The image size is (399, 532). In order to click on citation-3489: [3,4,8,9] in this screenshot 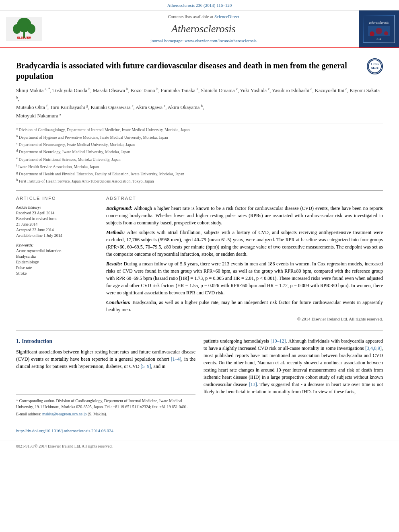, I will do `click(373, 348)`.